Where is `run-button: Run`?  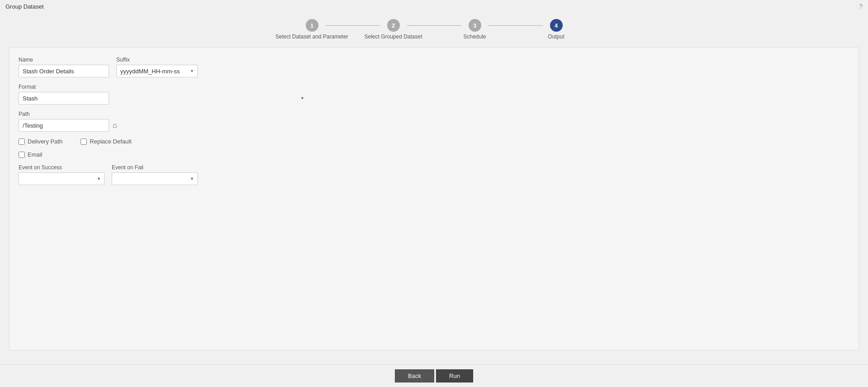 run-button: Run is located at coordinates (455, 376).